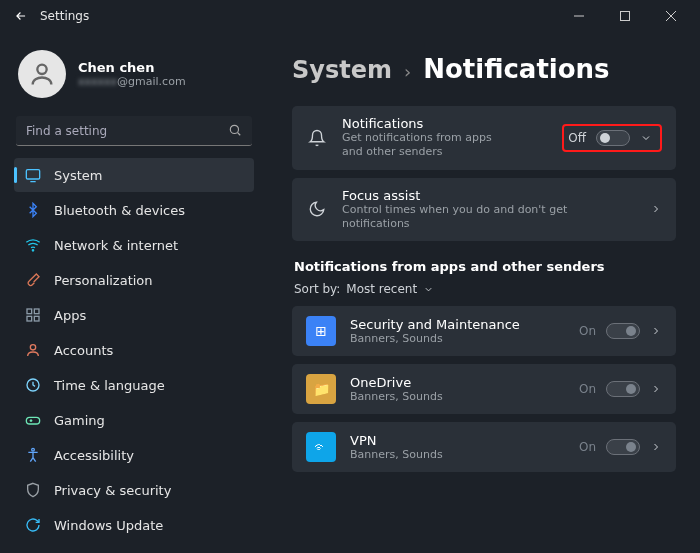  Describe the element at coordinates (108, 526) in the screenshot. I see `sidebar-item-label: Windows Update` at that location.